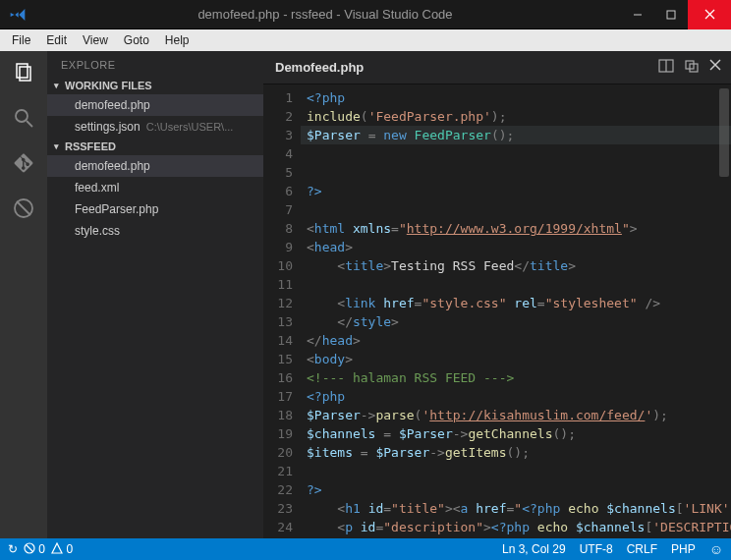 The image size is (731, 560). What do you see at coordinates (96, 188) in the screenshot?
I see `file-label: feed.xml` at bounding box center [96, 188].